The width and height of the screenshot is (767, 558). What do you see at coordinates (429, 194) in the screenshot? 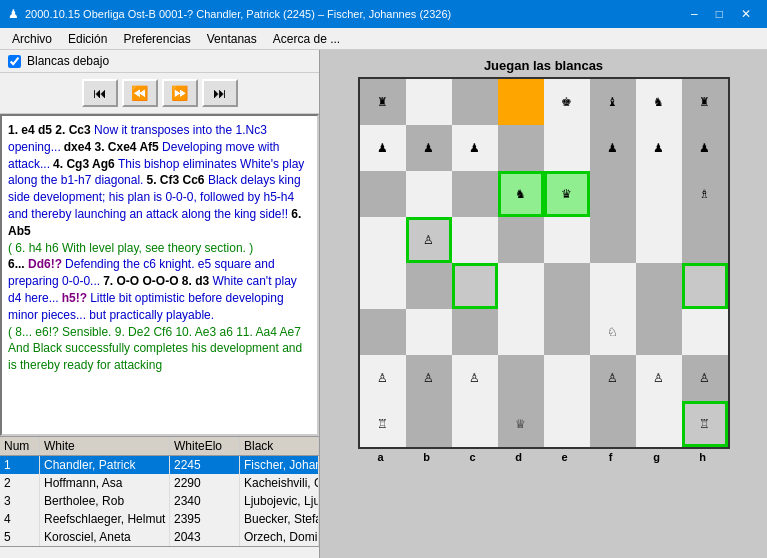
I see `cell-b6` at bounding box center [429, 194].